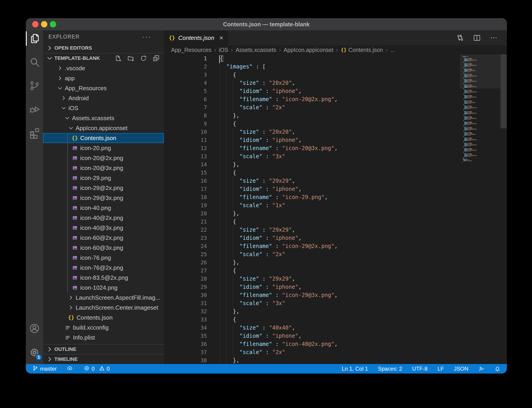 Image resolution: width=532 pixels, height=408 pixels. I want to click on activity-search-icon, so click(34, 62).